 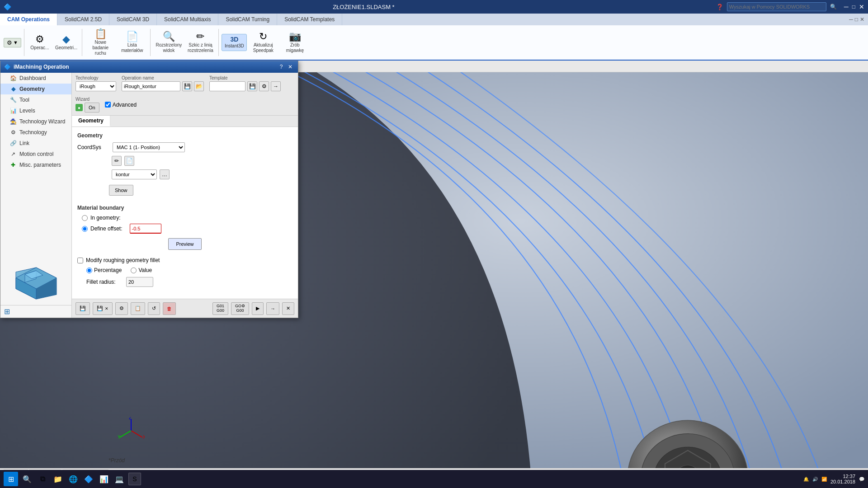 What do you see at coordinates (79, 108) in the screenshot?
I see `wizard-green-icon: ●` at bounding box center [79, 108].